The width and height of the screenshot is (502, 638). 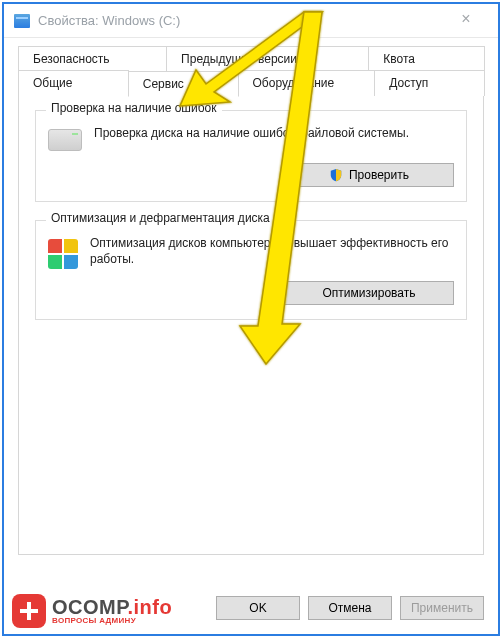 I want to click on cancel-button-label: Отмена, so click(x=350, y=608).